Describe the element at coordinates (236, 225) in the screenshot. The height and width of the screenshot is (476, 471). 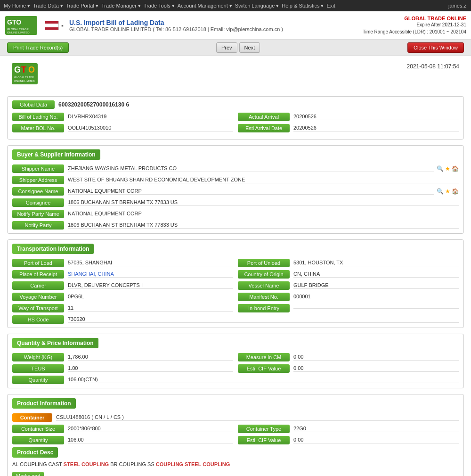
I see `notify-party-row: Notify Party 1806 BUCHANAN ST BRENHAM TX…` at that location.